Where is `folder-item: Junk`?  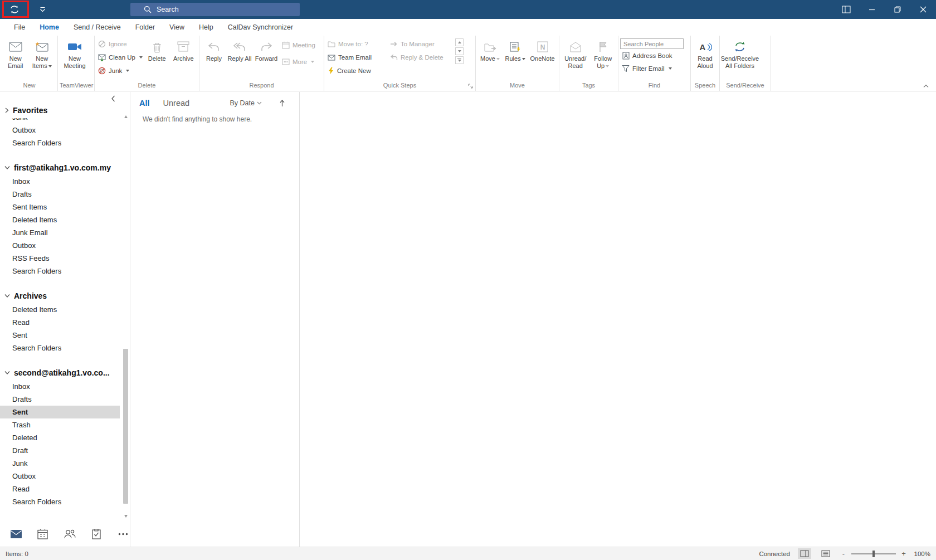 folder-item: Junk is located at coordinates (60, 464).